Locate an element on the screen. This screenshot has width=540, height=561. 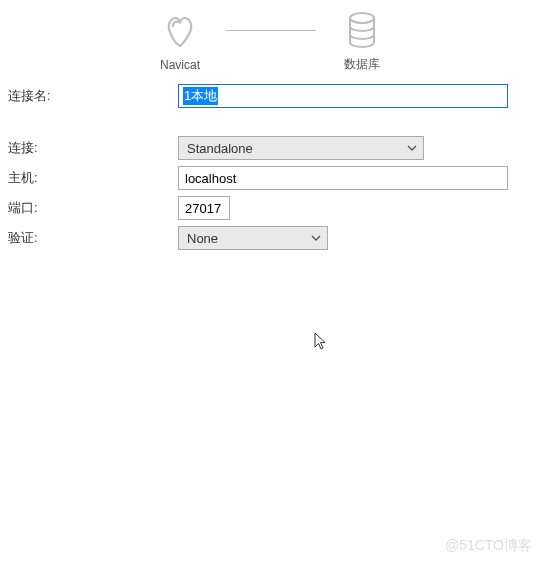
database-block: 数据库 is located at coordinates (362, 40).